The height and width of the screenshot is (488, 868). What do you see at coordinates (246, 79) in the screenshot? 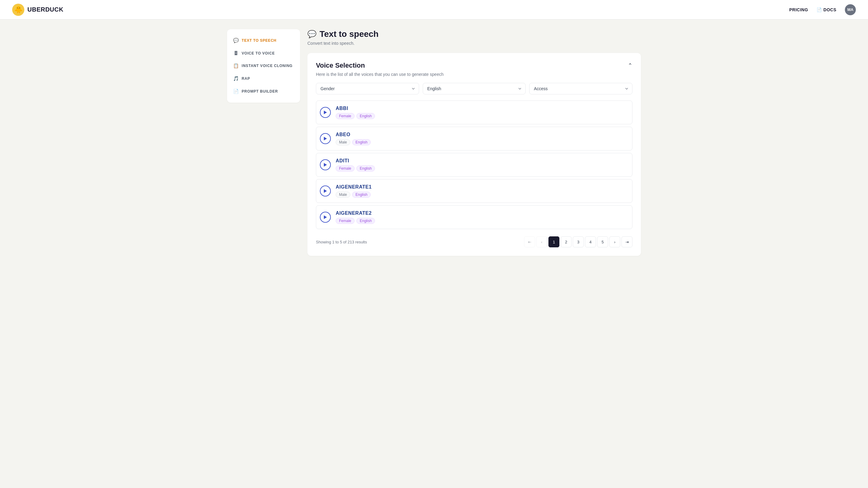
I see `sidebar-item-label: RAP` at bounding box center [246, 79].